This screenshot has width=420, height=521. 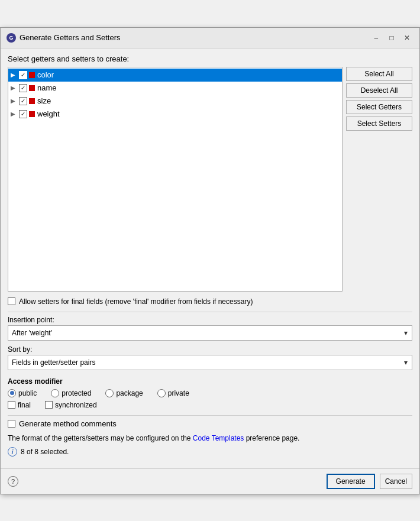 I want to click on cancel-button: Cancel, so click(x=396, y=481).